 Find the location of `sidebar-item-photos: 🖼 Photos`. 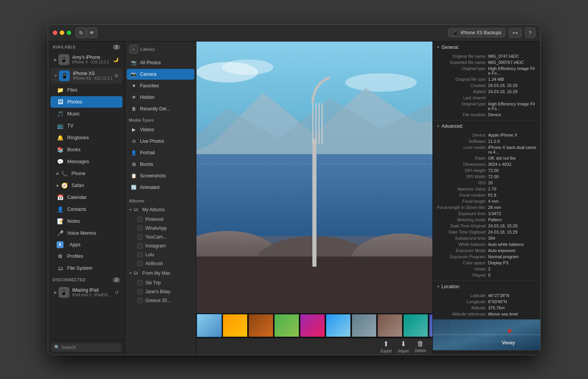

sidebar-item-photos: 🖼 Photos is located at coordinates (86, 102).